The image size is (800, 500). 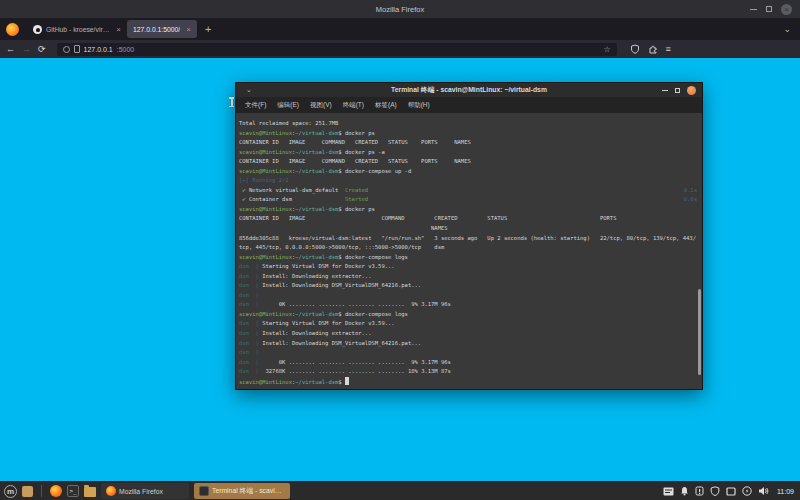 I want to click on system-tray: 11:09, so click(x=730, y=491).